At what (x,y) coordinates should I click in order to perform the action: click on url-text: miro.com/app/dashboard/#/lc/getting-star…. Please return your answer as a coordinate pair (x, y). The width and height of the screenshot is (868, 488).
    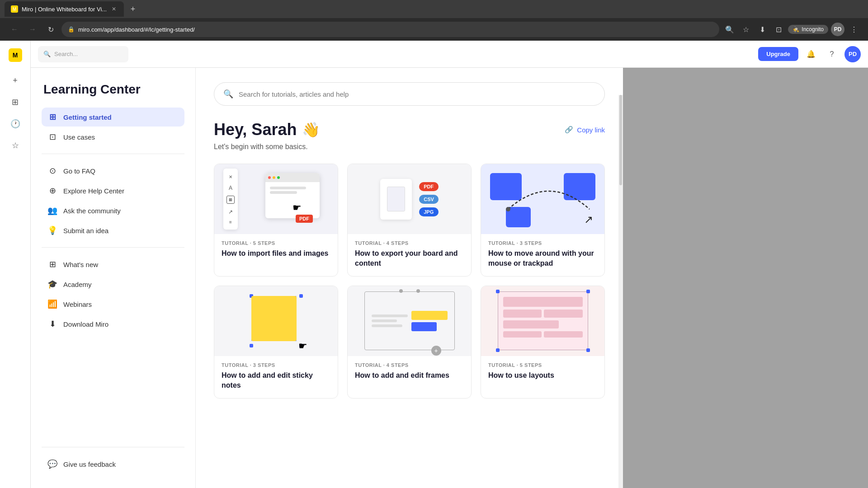
    Looking at the image, I should click on (137, 30).